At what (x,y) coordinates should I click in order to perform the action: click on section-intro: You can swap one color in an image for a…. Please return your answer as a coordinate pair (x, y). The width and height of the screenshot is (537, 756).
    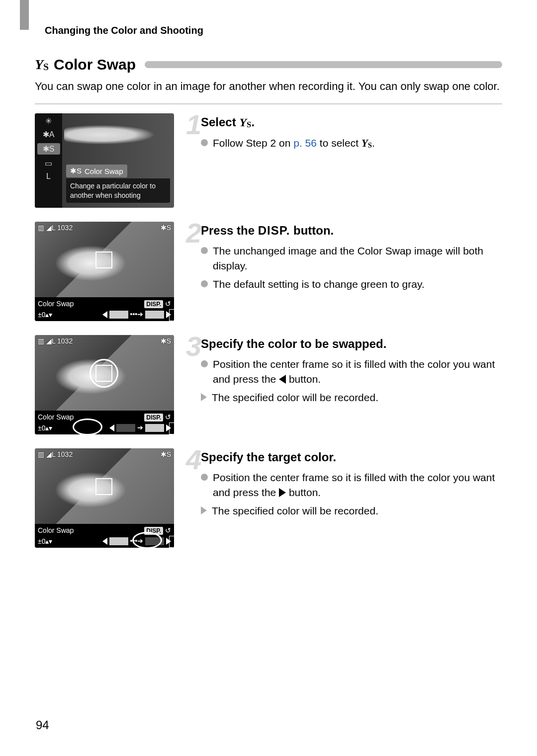
    Looking at the image, I should click on (268, 86).